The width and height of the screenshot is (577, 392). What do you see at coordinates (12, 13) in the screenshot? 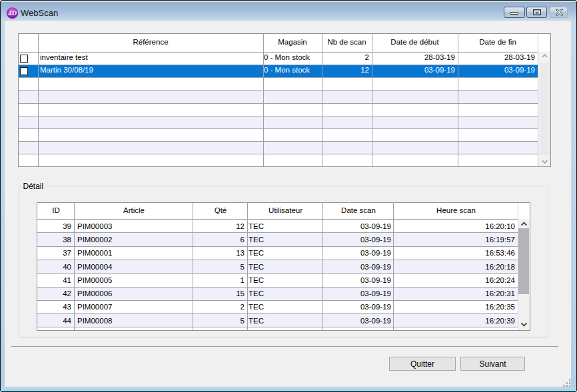
I see `svg-text: 4D` at bounding box center [12, 13].